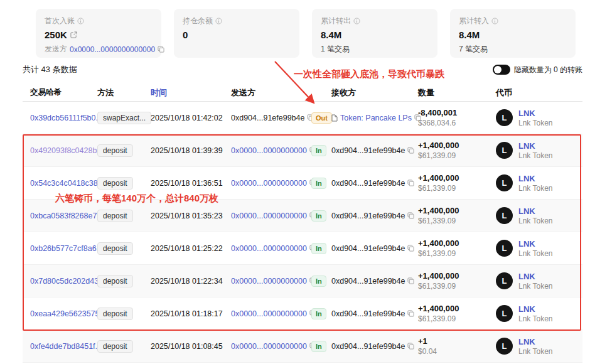 This screenshot has height=364, width=590. Describe the element at coordinates (303, 93) in the screenshot. I see `table-header: 交易哈希 方法 时间 发送方 接收方 数量 代币` at that location.